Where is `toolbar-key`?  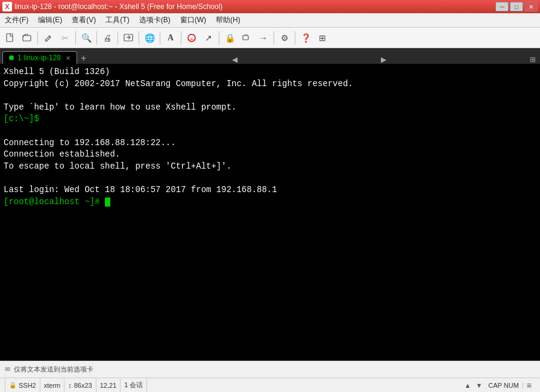
toolbar-key is located at coordinates (246, 38).